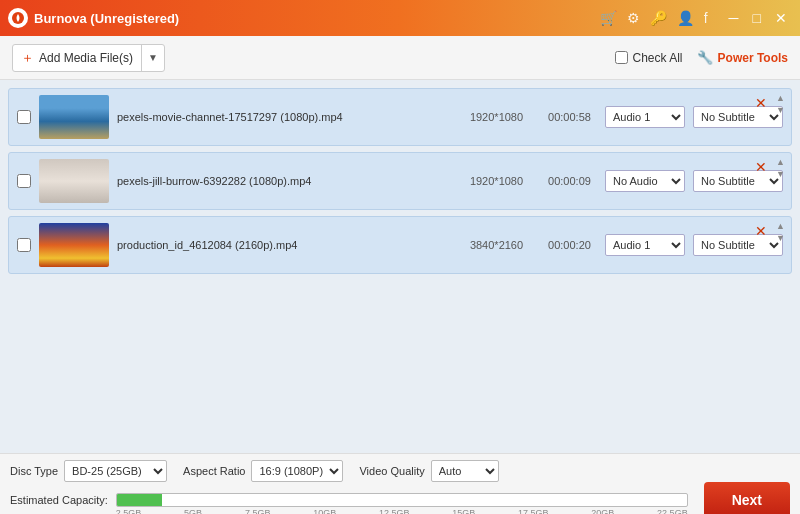 The height and width of the screenshot is (514, 800). I want to click on capacity-bar-wrap: 2.5GB5GB7.5GB10GB12.5GB15GB17.5GB20GB22.…, so click(402, 500).